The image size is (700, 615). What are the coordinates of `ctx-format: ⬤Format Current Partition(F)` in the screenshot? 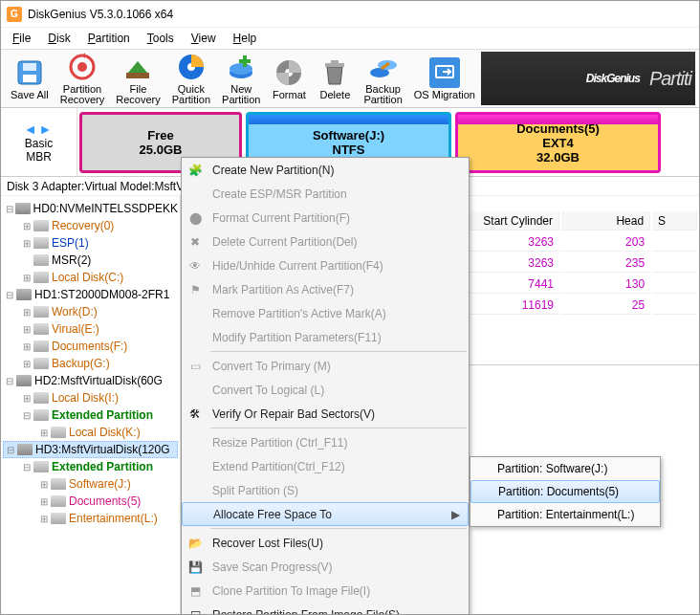 It's located at (325, 218).